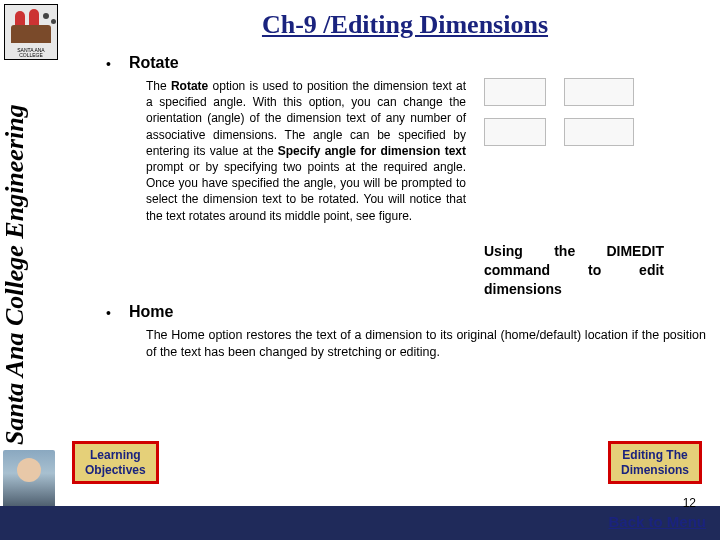  I want to click on sidebar: SANTA ANA COLLEGE Santa Ana College Engi…, so click(30, 270).